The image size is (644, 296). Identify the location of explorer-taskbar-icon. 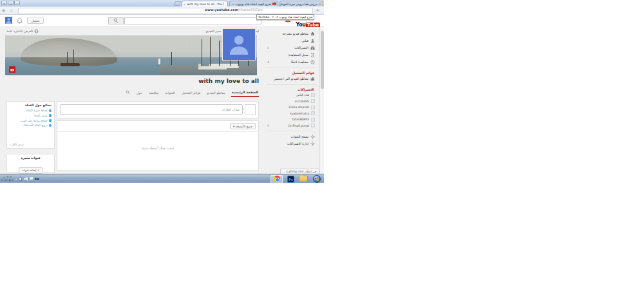
(303, 179).